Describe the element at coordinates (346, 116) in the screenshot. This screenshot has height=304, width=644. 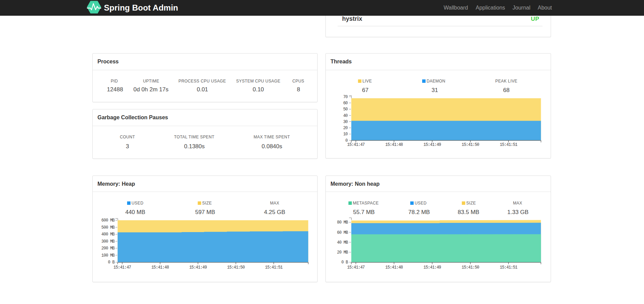
I see `svg-text: 40` at that location.